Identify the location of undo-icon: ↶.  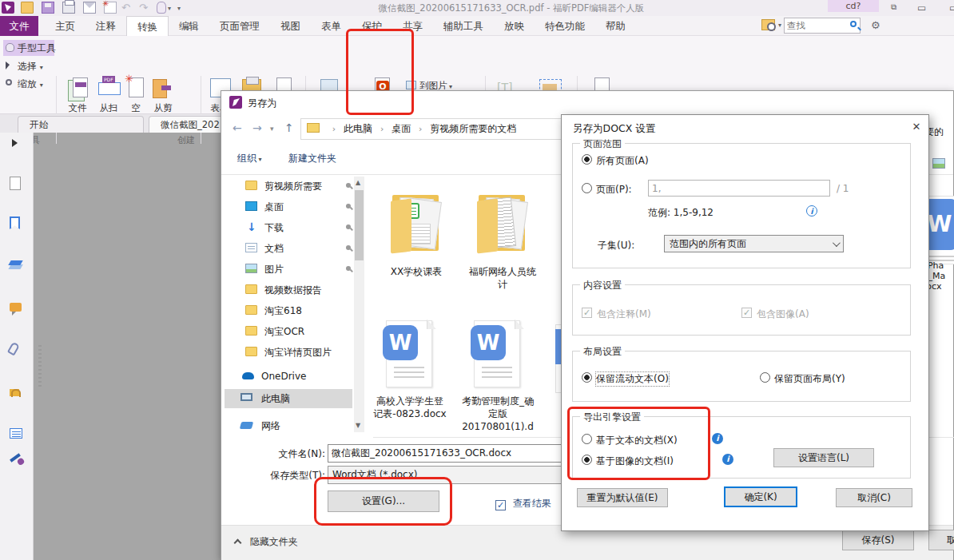
(127, 8).